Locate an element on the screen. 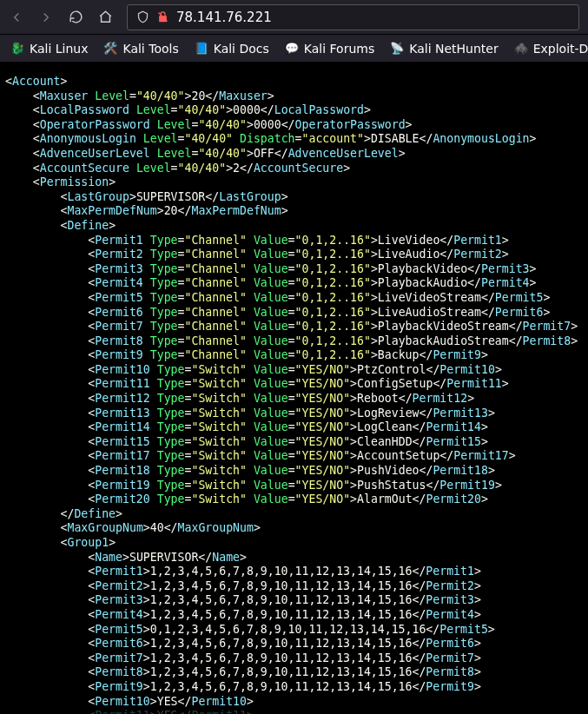 This screenshot has width=588, height=714. bookmark-item: 🕷️Exploit-DB is located at coordinates (551, 49).